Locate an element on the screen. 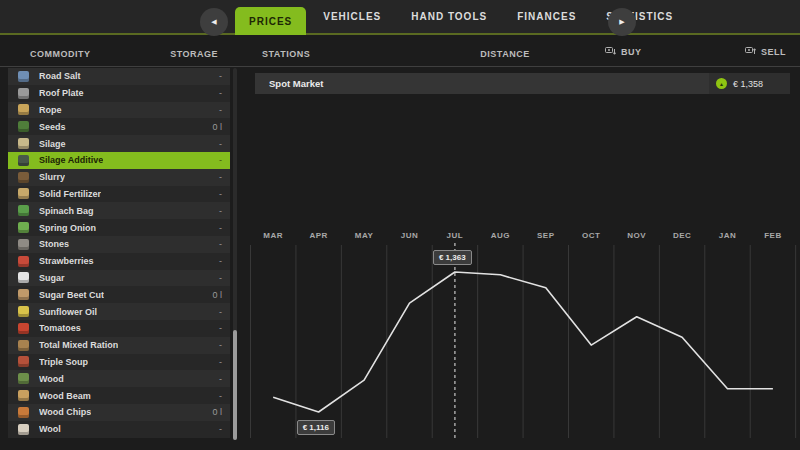 The image size is (800, 450). commodity-label: Spring Onion is located at coordinates (68, 228).